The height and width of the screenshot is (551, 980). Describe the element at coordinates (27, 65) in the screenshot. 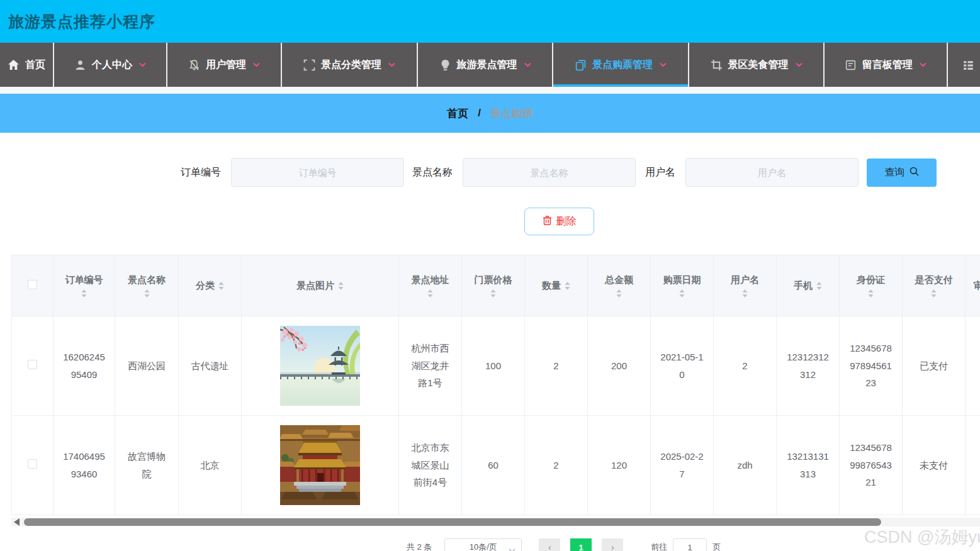

I see `nav-item-home: 首页` at that location.